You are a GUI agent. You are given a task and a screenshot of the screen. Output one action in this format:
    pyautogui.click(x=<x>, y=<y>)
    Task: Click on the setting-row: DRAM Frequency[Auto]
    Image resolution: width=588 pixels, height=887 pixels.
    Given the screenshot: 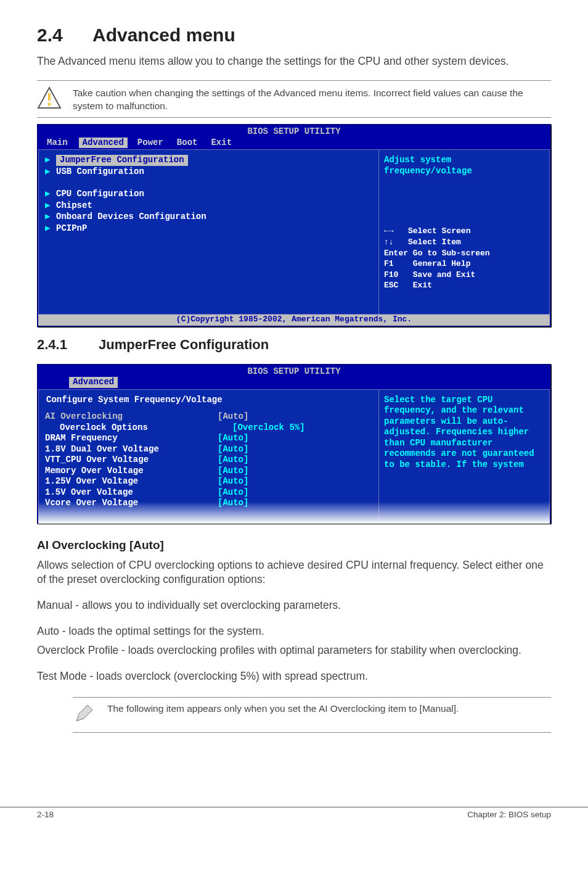 What is the action you would take?
    pyautogui.click(x=208, y=439)
    